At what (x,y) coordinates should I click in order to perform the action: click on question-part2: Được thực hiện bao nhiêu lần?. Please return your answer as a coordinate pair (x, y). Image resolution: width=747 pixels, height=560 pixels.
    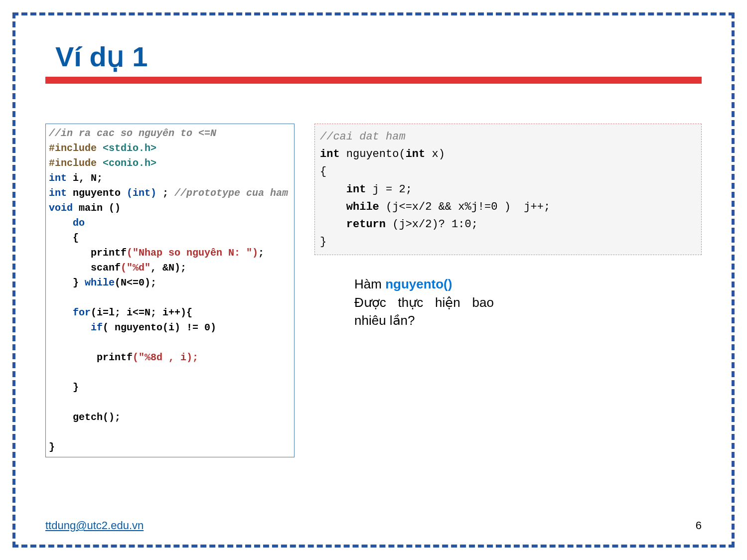
    Looking at the image, I should click on (424, 311).